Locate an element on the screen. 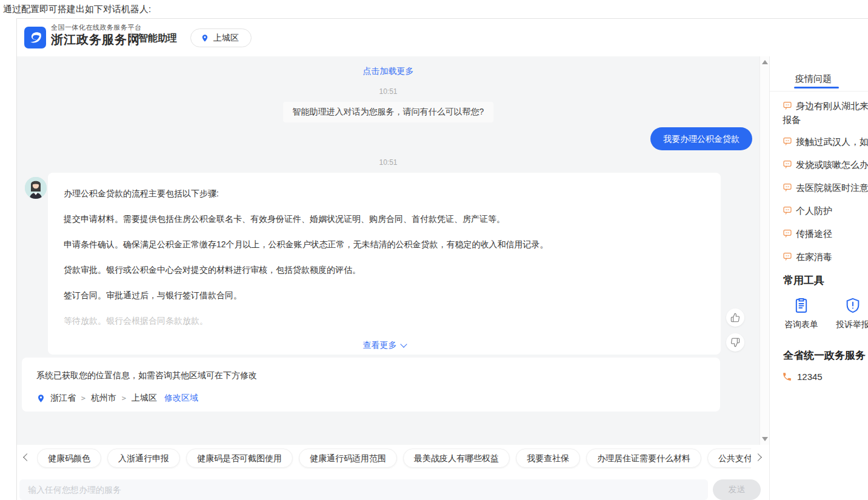 This screenshot has width=868, height=500. scroll-down-arrow-icon is located at coordinates (765, 439).